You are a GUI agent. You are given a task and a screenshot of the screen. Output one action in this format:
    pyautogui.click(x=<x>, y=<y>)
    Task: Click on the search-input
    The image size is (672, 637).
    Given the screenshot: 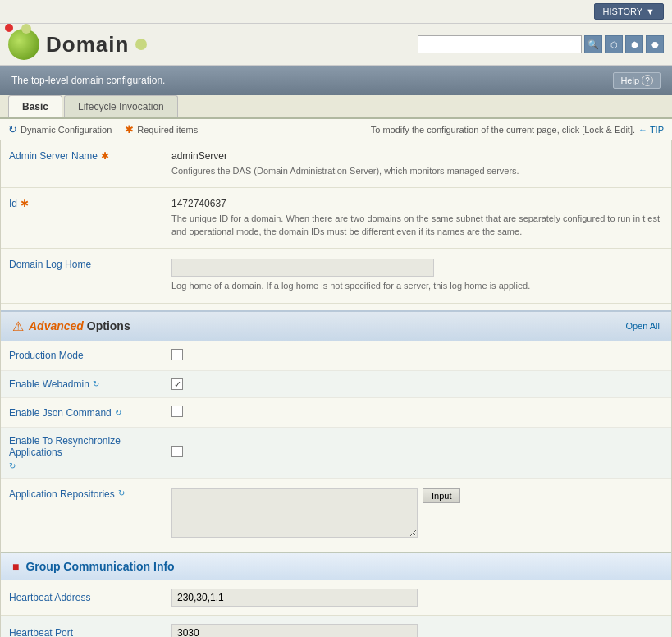 What is the action you would take?
    pyautogui.click(x=500, y=44)
    